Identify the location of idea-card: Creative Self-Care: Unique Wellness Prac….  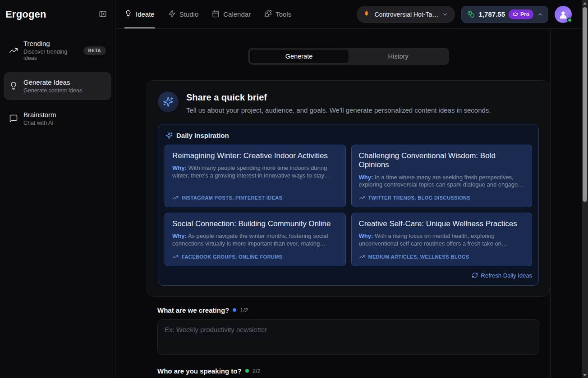
(442, 240).